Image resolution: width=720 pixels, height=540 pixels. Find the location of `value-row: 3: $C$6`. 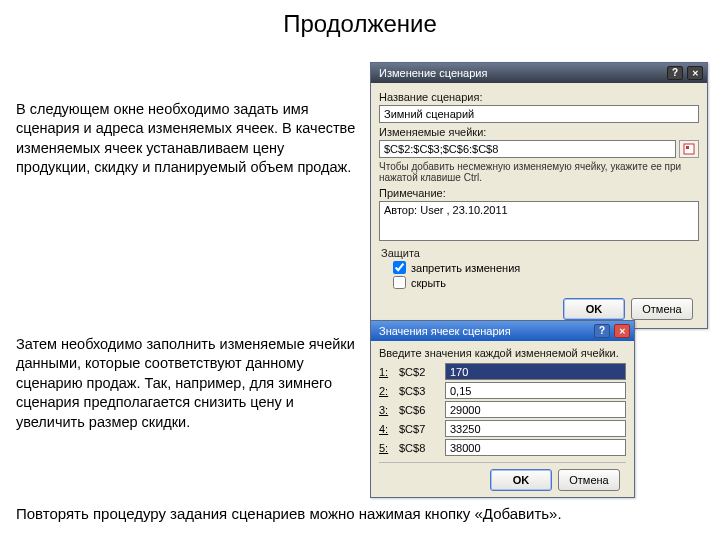

value-row: 3: $C$6 is located at coordinates (502, 410).